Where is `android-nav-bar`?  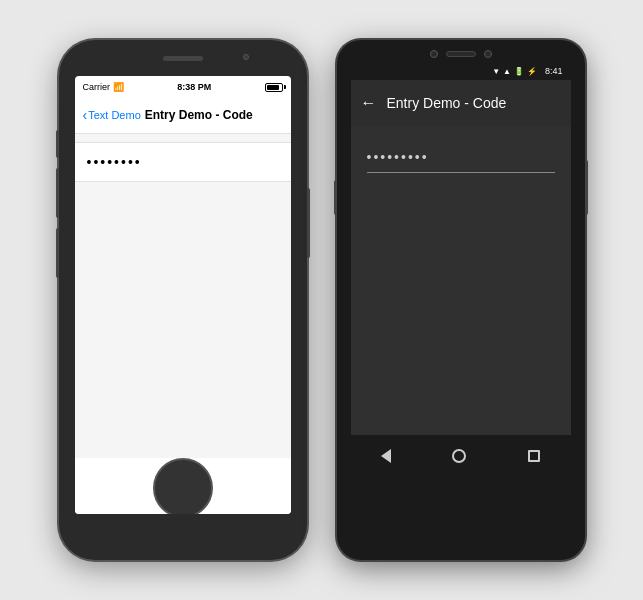
android-nav-bar is located at coordinates (461, 456).